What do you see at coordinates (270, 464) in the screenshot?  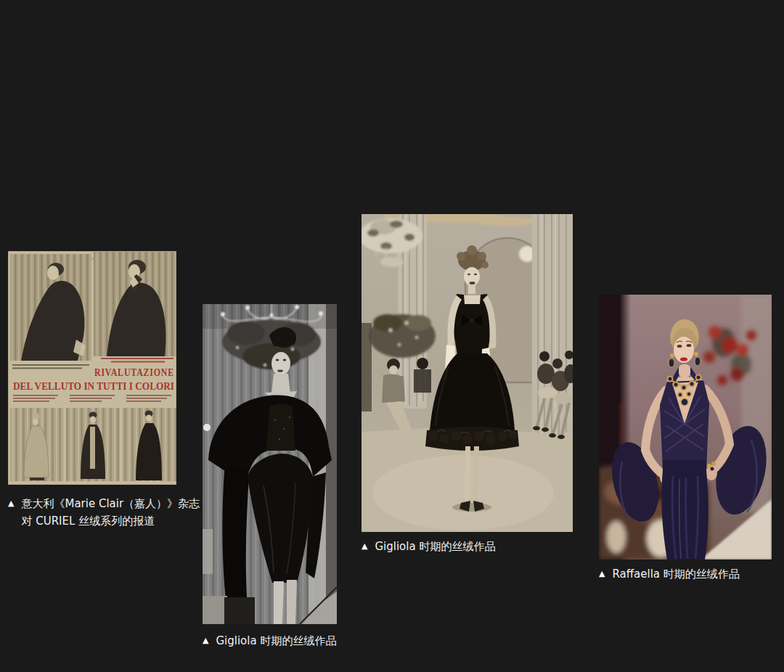 I see `gigliola-photo-1-art` at bounding box center [270, 464].